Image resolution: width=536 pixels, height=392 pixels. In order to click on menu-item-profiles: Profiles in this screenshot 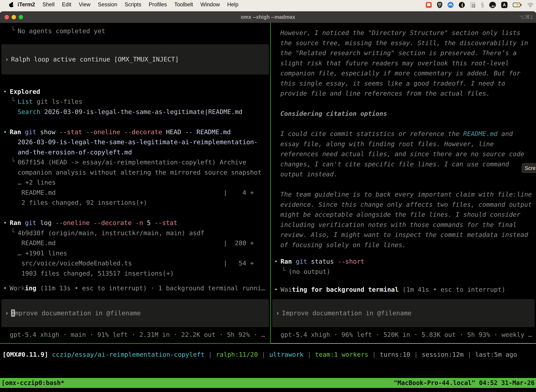, I will do `click(158, 5)`.